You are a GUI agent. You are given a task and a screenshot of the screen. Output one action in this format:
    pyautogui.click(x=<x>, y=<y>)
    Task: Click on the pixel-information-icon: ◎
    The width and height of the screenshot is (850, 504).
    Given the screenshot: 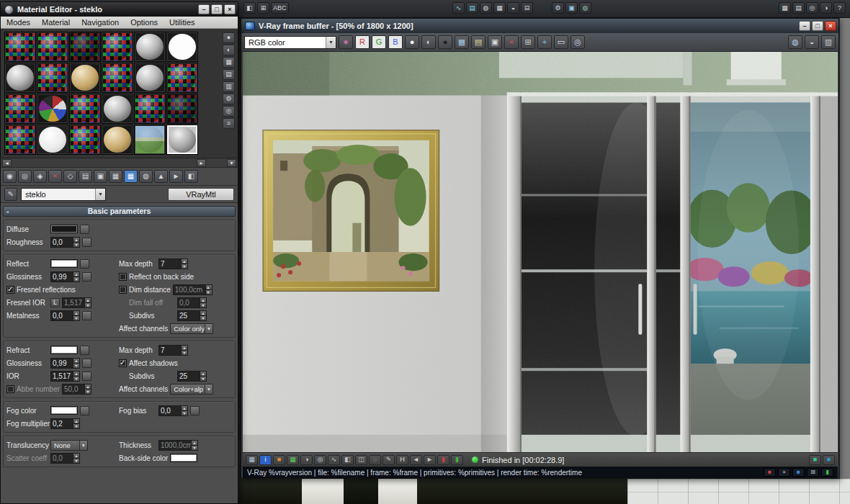 What is the action you would take?
    pyautogui.click(x=578, y=42)
    